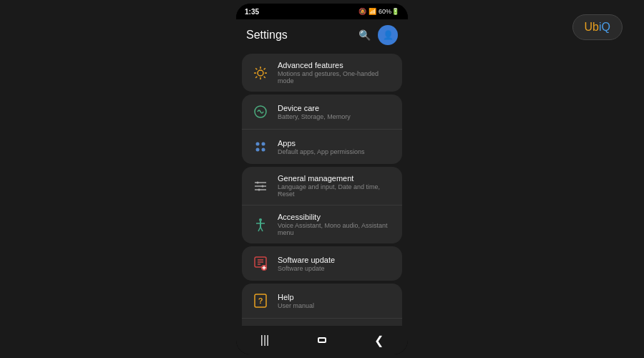 Image resolution: width=644 pixels, height=358 pixels. I want to click on settings-item-help: ? Help User manual, so click(322, 301).